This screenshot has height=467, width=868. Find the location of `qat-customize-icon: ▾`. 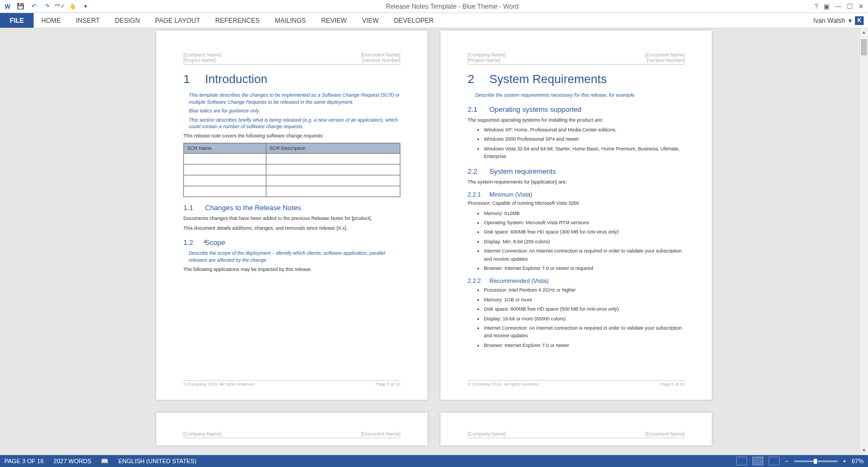

qat-customize-icon: ▾ is located at coordinates (86, 7).